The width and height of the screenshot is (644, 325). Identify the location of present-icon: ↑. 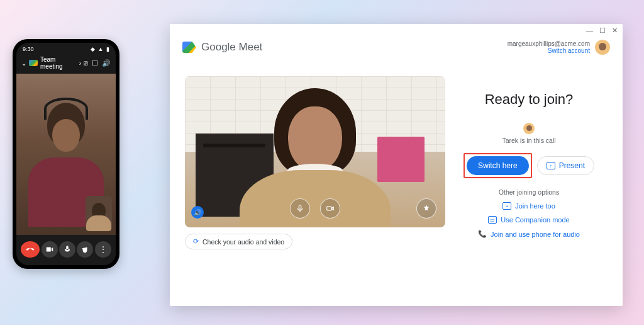
(551, 166).